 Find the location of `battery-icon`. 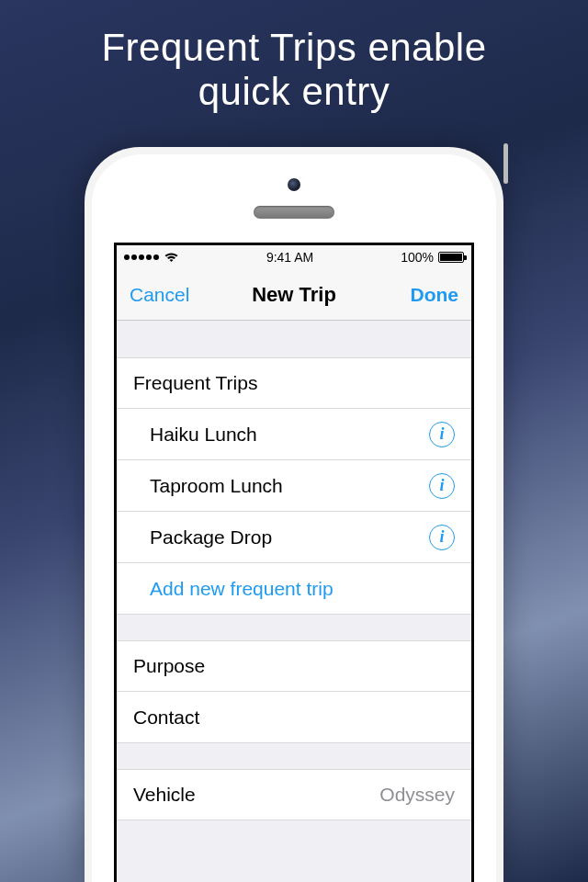

battery-icon is located at coordinates (451, 257).